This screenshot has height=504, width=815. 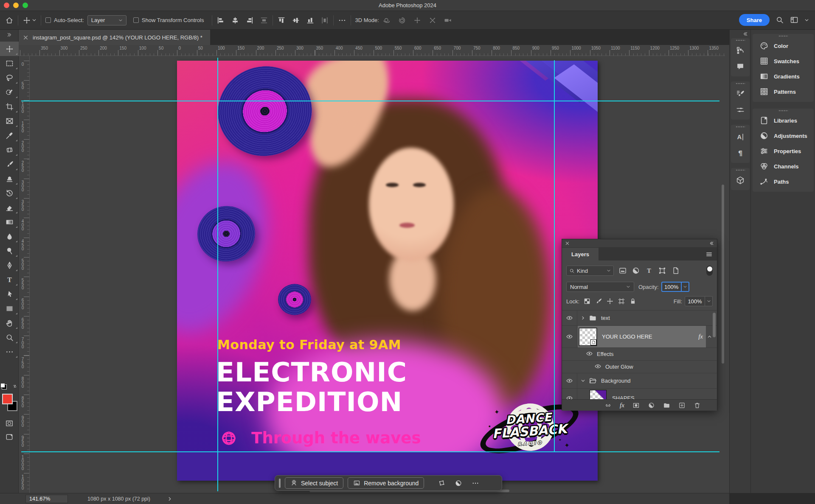 What do you see at coordinates (740, 180) in the screenshot?
I see `panel-icon-threed` at bounding box center [740, 180].